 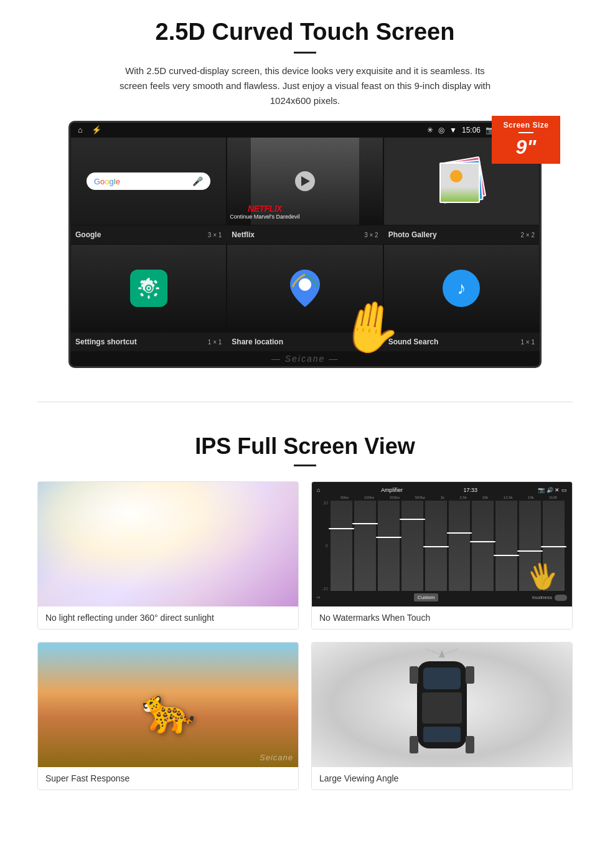 I want to click on settings-bg, so click(x=148, y=288).